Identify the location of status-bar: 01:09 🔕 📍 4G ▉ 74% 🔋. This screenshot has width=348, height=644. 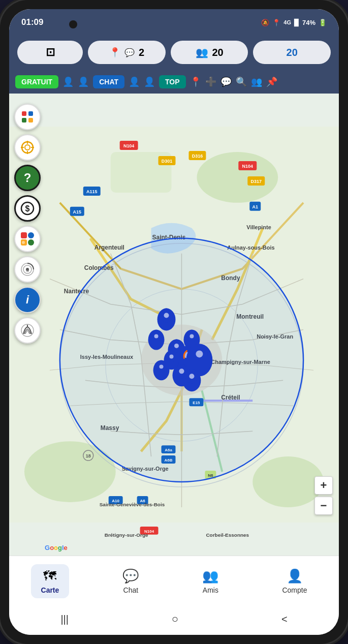
(174, 22).